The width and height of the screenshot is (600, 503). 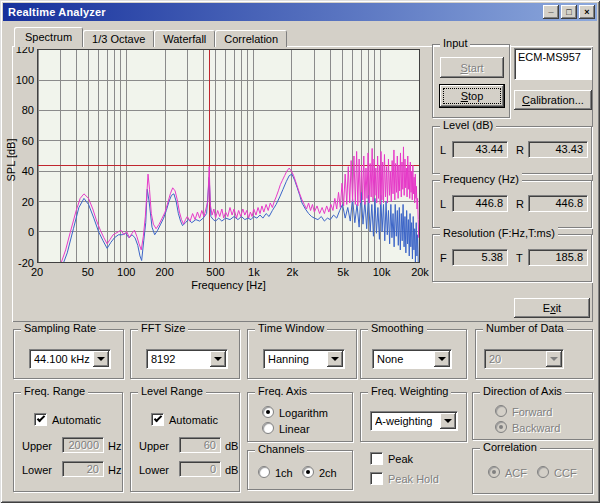 What do you see at coordinates (520, 150) in the screenshot?
I see `level-r-label: R` at bounding box center [520, 150].